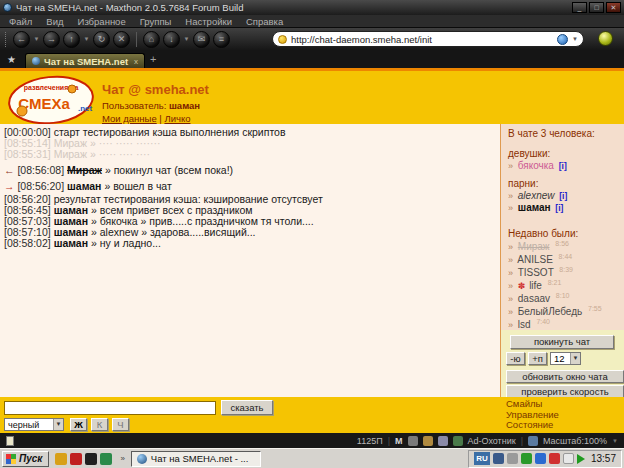  What do you see at coordinates (492, 441) in the screenshot?
I see `adhunter-label: Ad-Охотник` at bounding box center [492, 441].